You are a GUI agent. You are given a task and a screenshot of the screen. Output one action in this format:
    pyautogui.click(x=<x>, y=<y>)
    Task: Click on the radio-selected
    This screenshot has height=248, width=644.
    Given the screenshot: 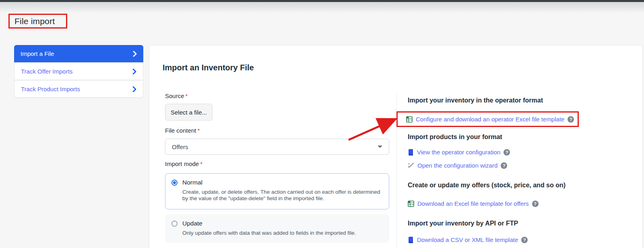 What is the action you would take?
    pyautogui.click(x=175, y=182)
    